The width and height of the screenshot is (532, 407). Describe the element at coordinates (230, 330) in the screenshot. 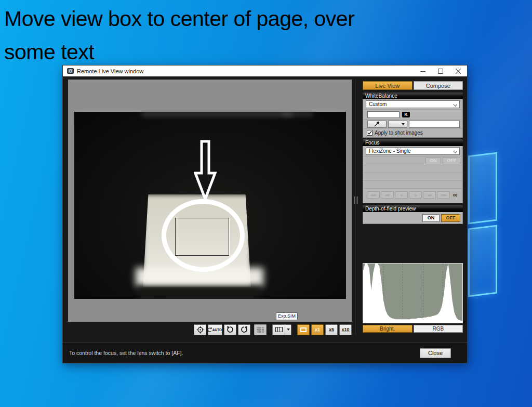

I see `rotate-left-button` at that location.